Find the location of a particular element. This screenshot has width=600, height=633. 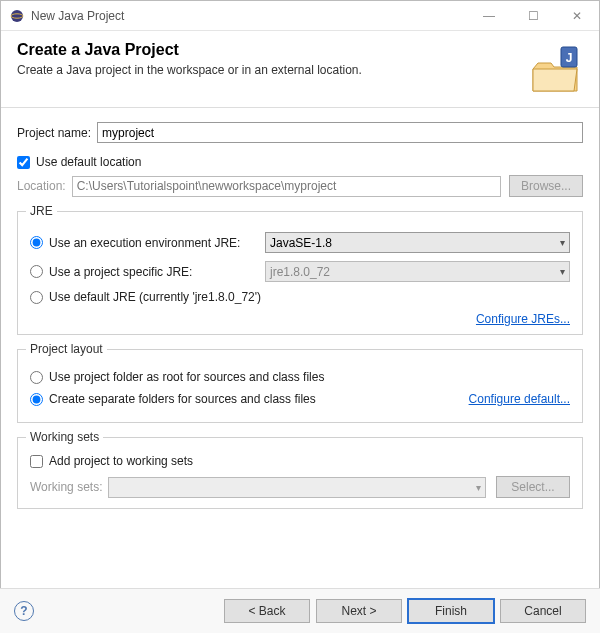

layout-root-label: Use project folder as root for sources a… is located at coordinates (186, 377).